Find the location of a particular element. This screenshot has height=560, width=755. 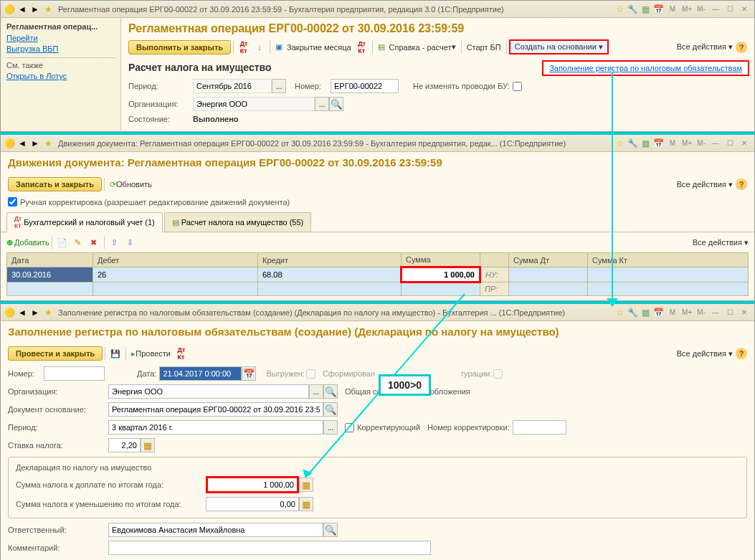

sum-dec-input is located at coordinates (252, 504).